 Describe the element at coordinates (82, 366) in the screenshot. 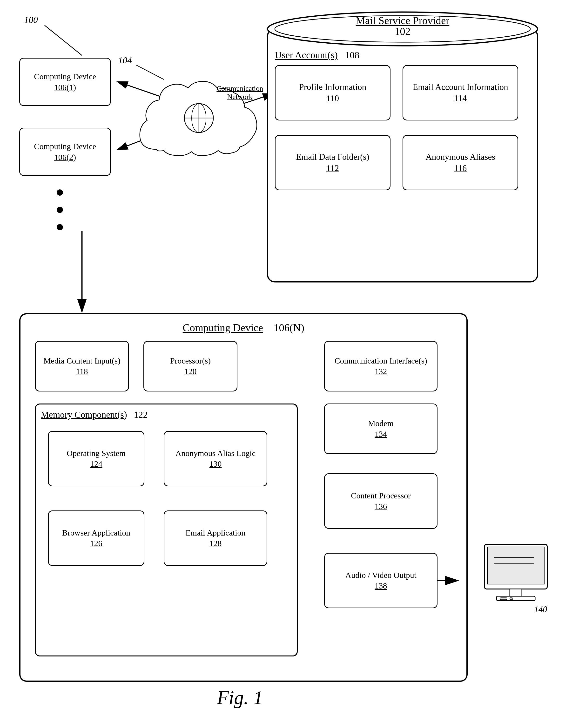

I see `media-content-inputs-box: Media Content Input(s) 118` at that location.